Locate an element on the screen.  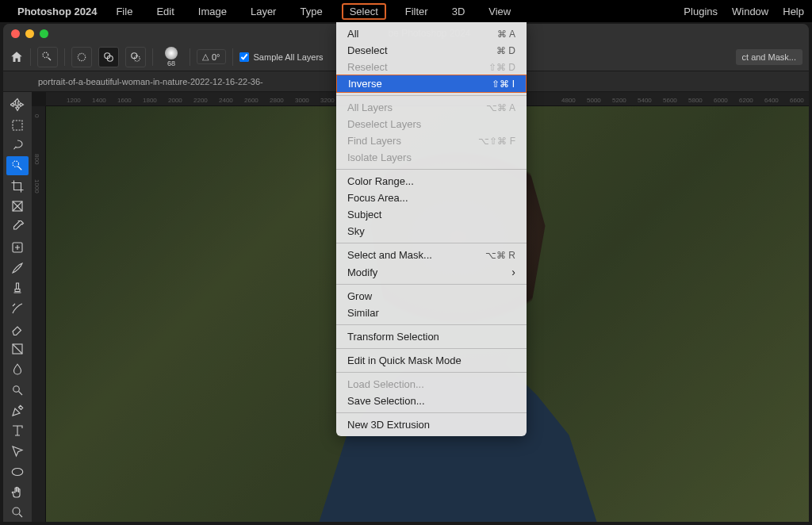
menu-item-load-selection-: Load Selection... is located at coordinates (431, 384).